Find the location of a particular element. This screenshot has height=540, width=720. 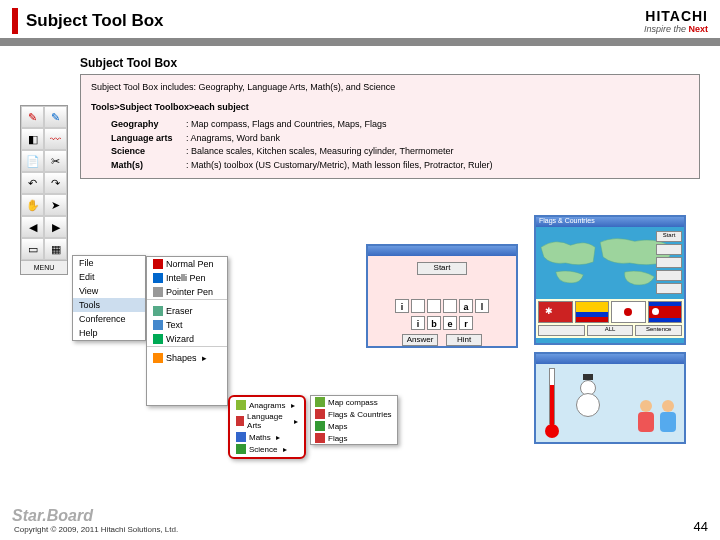

doc-icon: ▭ is located at coordinates (32, 249).